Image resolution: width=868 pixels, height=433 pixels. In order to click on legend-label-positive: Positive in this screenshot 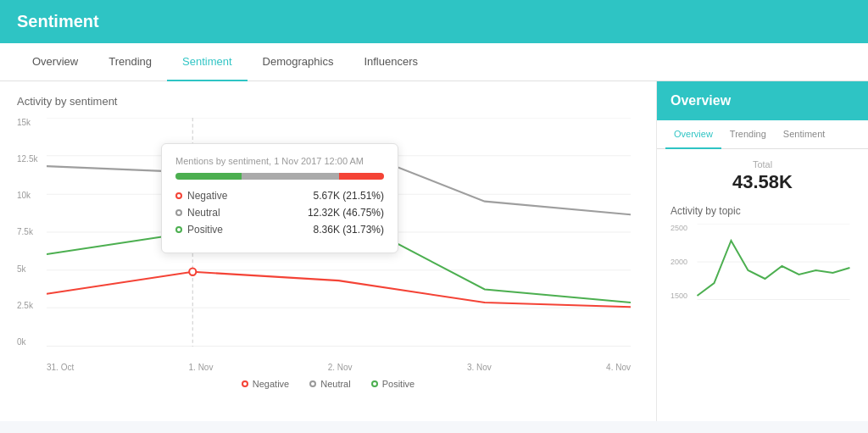, I will do `click(398, 384)`.